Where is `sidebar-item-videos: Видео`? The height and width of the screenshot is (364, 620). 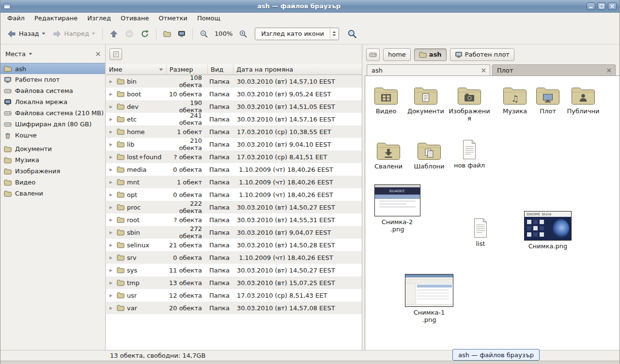 sidebar-item-videos: Видео is located at coordinates (53, 182).